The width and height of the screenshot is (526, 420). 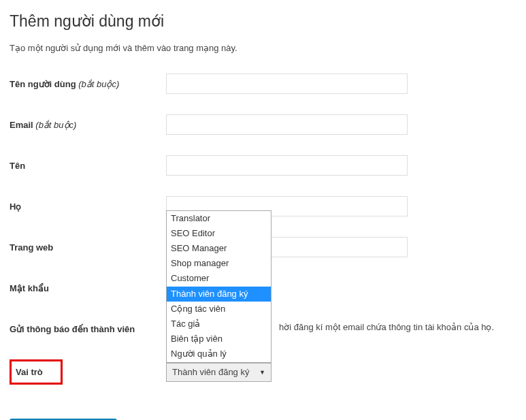 I want to click on role-select-value: Thành viên đăng ký, so click(x=211, y=372).